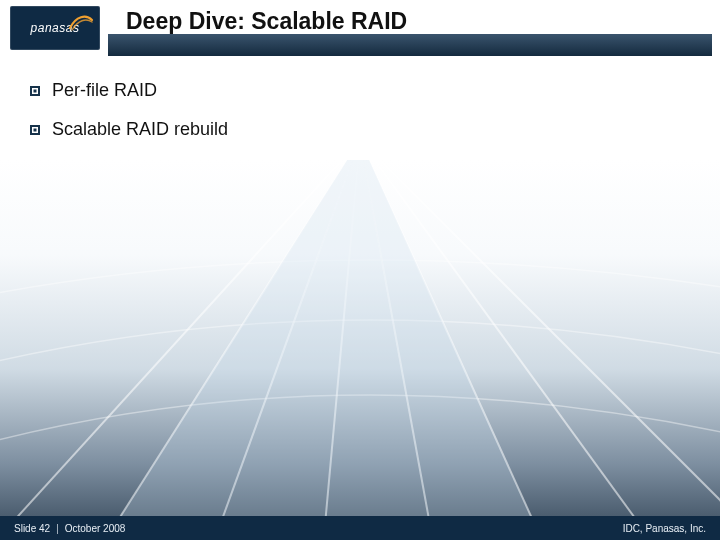 This screenshot has height=540, width=720. I want to click on footer-right: IDC, Panasas, Inc., so click(664, 528).